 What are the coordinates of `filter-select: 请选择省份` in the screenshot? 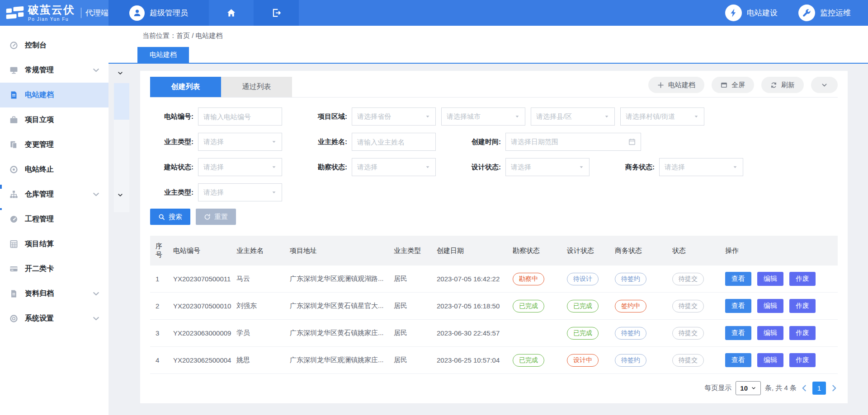 It's located at (394, 117).